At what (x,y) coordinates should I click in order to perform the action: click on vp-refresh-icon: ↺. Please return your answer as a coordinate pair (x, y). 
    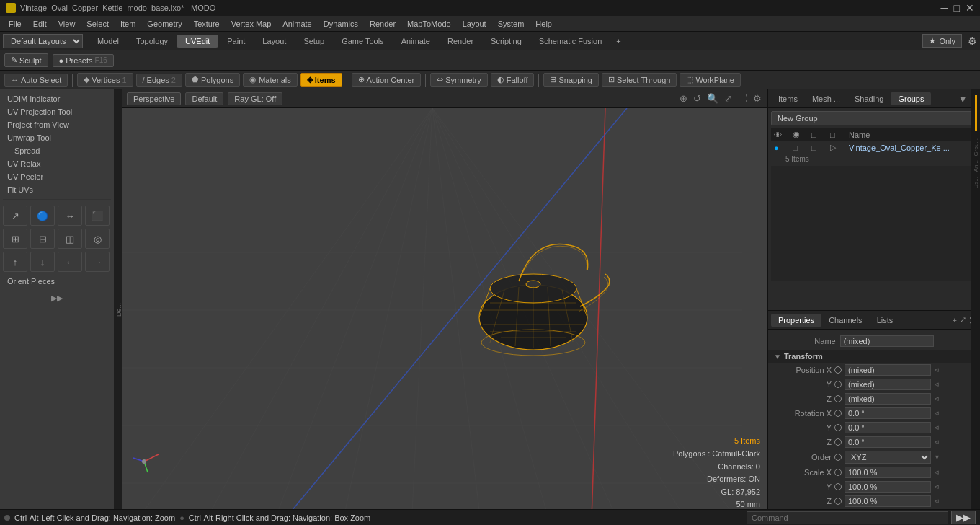
    Looking at the image, I should click on (698, 98).